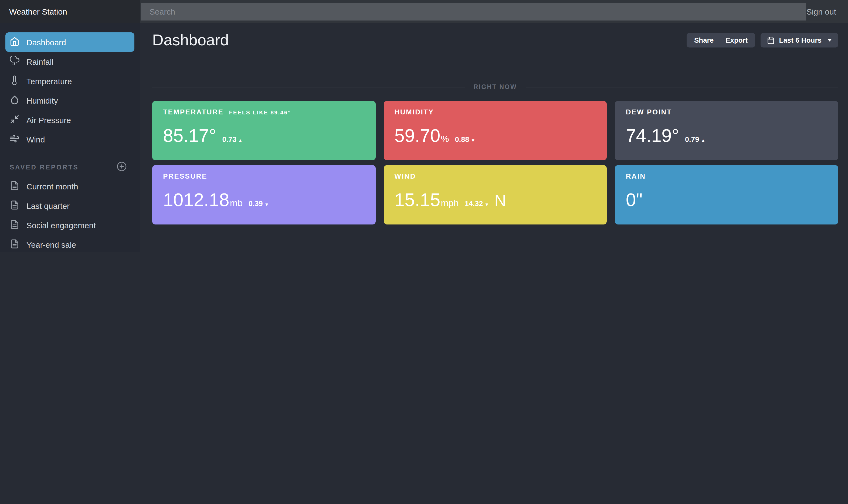 The image size is (848, 504). Describe the element at coordinates (46, 42) in the screenshot. I see `sidebar-item-label: Dashboard` at that location.